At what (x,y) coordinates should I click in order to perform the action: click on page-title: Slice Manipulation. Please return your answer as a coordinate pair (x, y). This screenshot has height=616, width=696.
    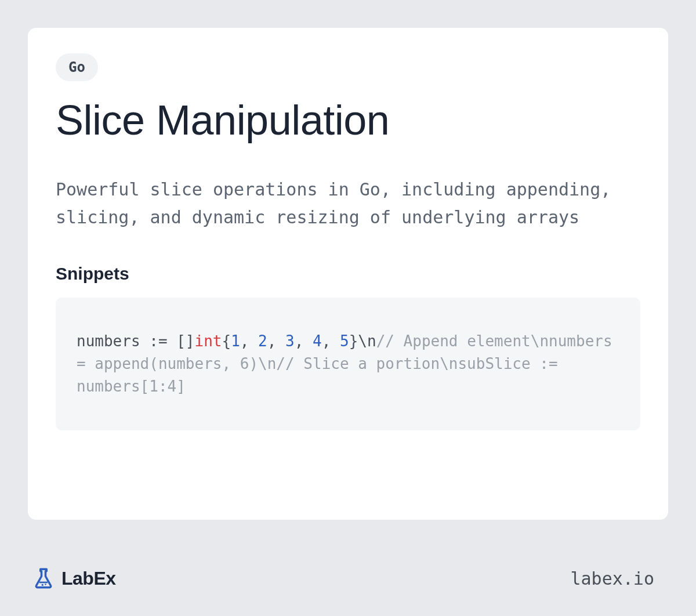
    Looking at the image, I should click on (348, 121).